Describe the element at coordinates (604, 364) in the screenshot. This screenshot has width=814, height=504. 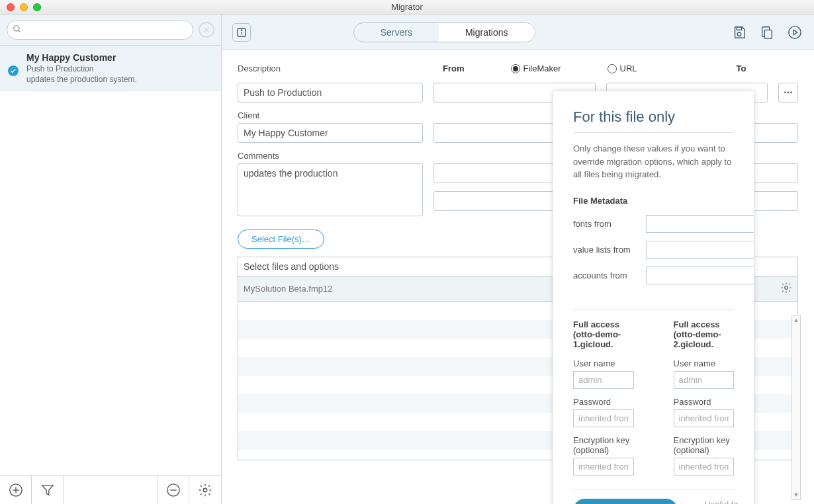
I see `left-user-label: User name` at that location.